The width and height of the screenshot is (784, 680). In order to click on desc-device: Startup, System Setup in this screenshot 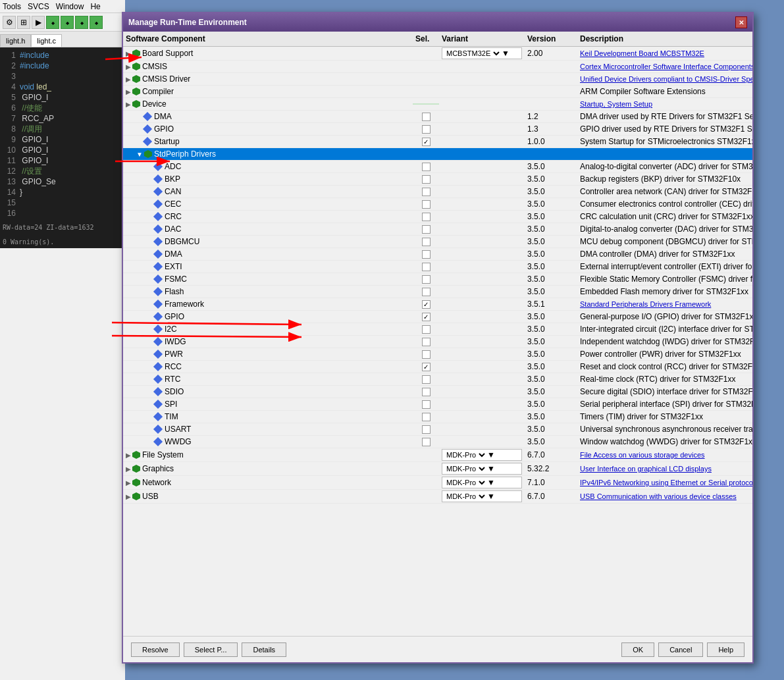, I will do `click(665, 104)`.